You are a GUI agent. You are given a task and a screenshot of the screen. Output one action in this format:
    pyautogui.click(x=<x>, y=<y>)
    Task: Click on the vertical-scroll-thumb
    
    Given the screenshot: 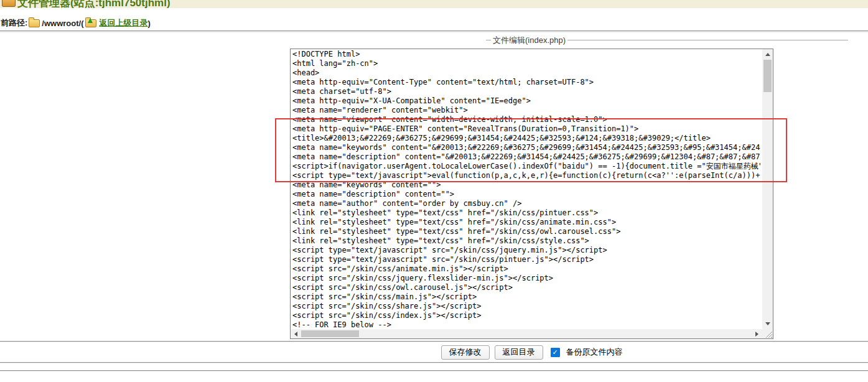 What is the action you would take?
    pyautogui.click(x=768, y=76)
    